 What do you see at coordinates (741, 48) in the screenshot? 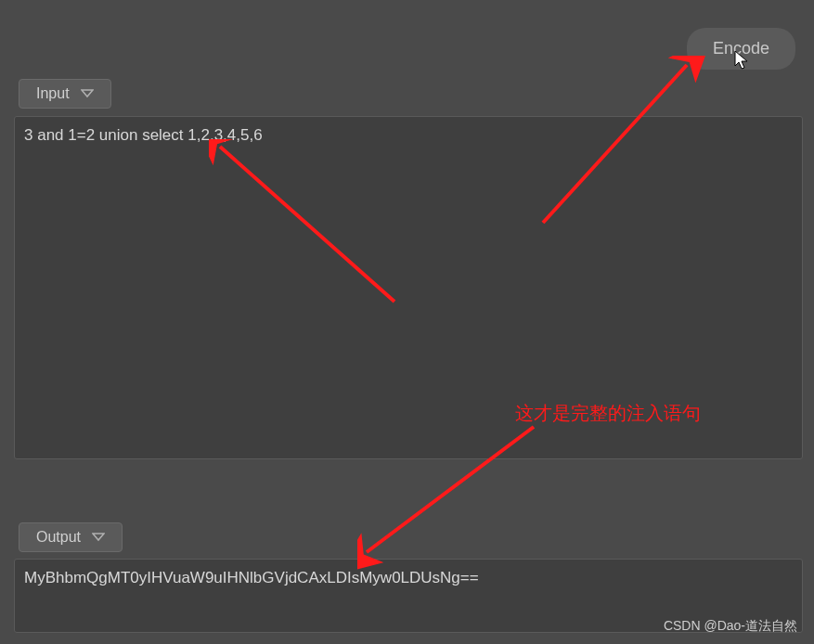
I see `encode-button: Encode` at bounding box center [741, 48].